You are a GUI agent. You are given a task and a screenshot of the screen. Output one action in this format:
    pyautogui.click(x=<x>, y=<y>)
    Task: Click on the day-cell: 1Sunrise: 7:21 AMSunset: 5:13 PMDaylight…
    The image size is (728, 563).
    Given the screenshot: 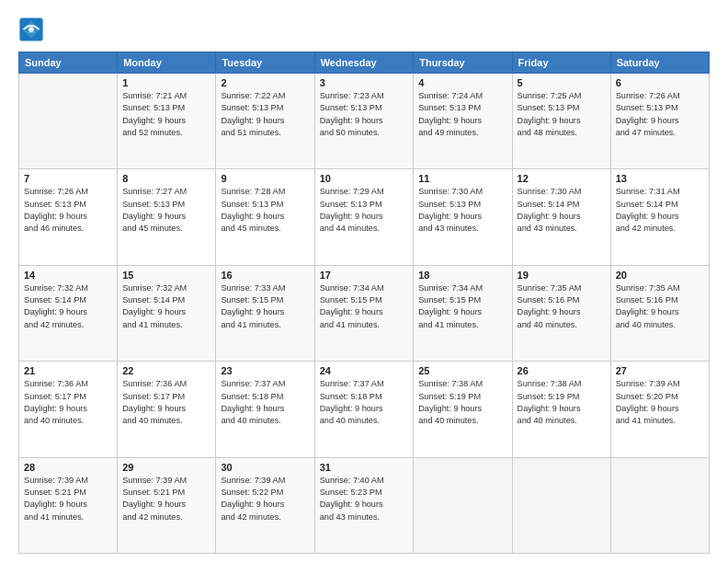 What is the action you would take?
    pyautogui.click(x=167, y=121)
    